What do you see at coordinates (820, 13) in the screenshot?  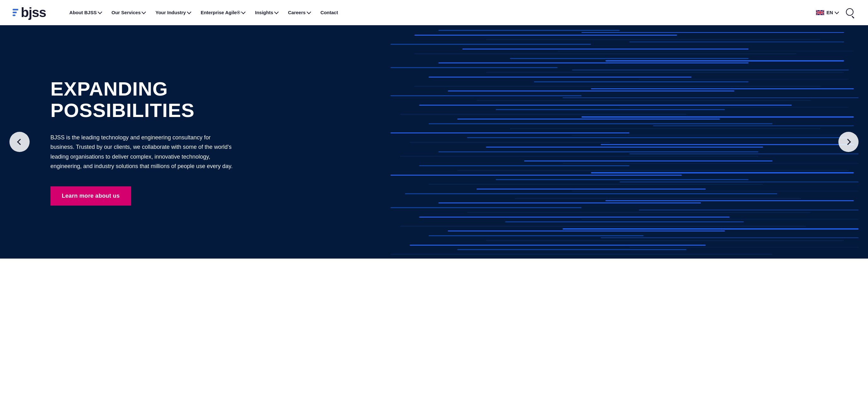 I see `uk-flag-icon` at bounding box center [820, 13].